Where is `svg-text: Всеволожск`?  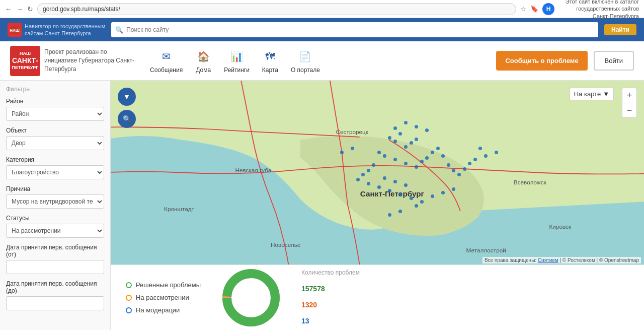
svg-text: Всеволожск is located at coordinates (530, 182).